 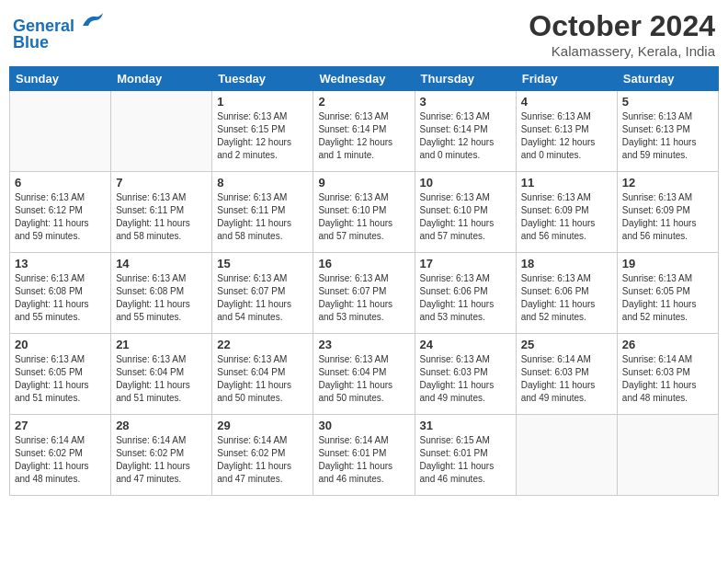 What do you see at coordinates (667, 132) in the screenshot?
I see `calendar-cell: 5Sunrise: 6:13 AMSunset: 6:13 PMDaylight…` at bounding box center [667, 132].